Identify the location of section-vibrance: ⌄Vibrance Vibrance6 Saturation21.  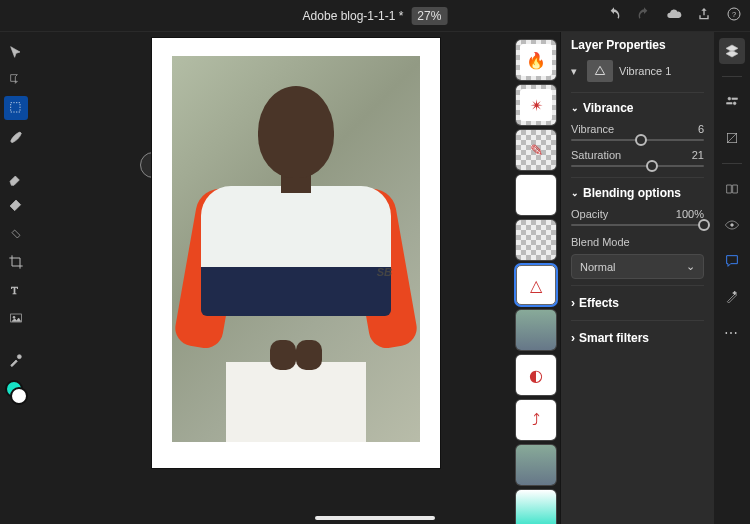
(638, 130).